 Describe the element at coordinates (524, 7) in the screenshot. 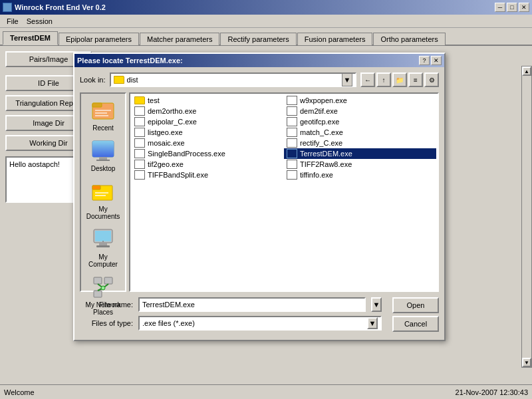

I see `close-button: ✕` at that location.